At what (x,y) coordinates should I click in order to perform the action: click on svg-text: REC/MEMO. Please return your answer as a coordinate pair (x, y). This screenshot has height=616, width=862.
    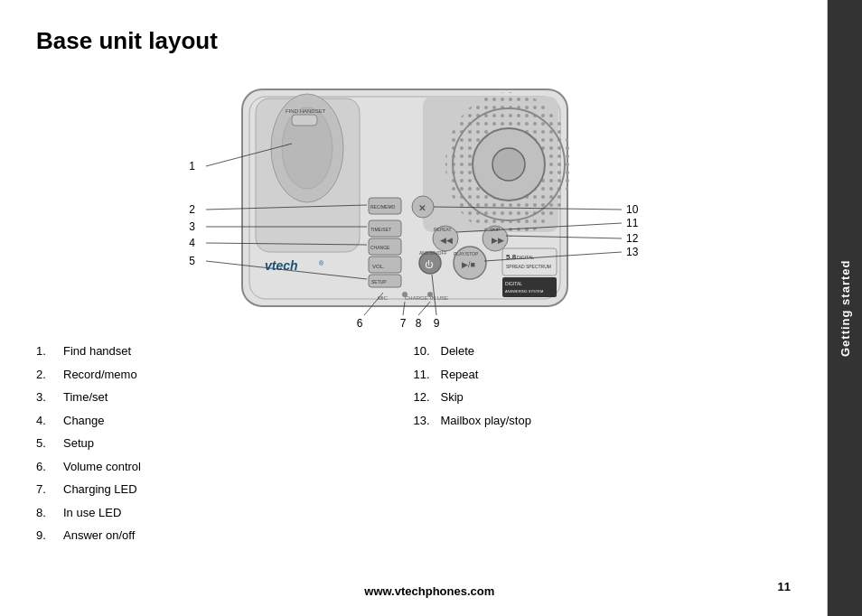
    Looking at the image, I should click on (383, 207).